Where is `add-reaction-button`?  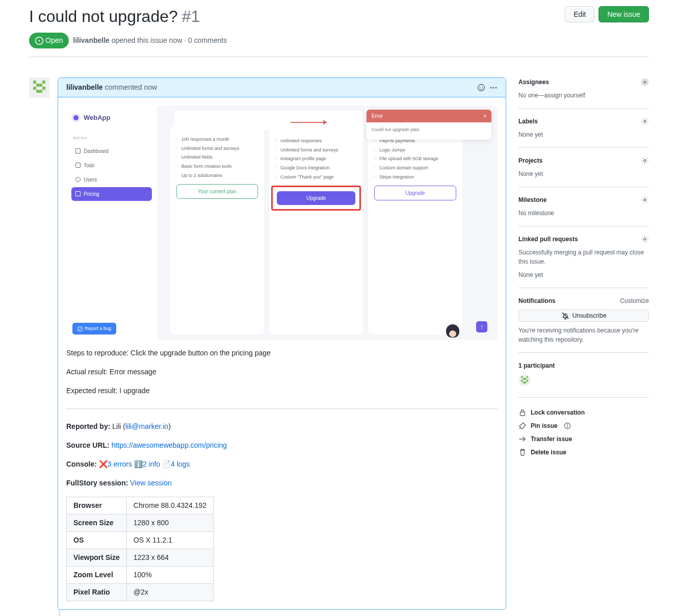 add-reaction-button is located at coordinates (481, 88).